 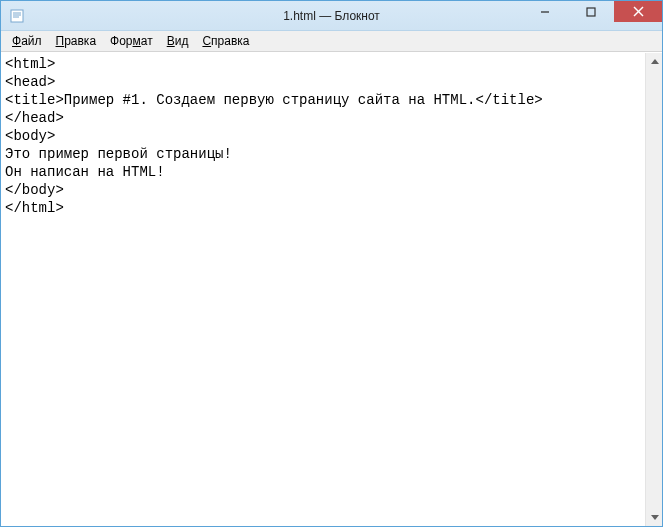 What do you see at coordinates (545, 12) in the screenshot?
I see `minimize-button` at bounding box center [545, 12].